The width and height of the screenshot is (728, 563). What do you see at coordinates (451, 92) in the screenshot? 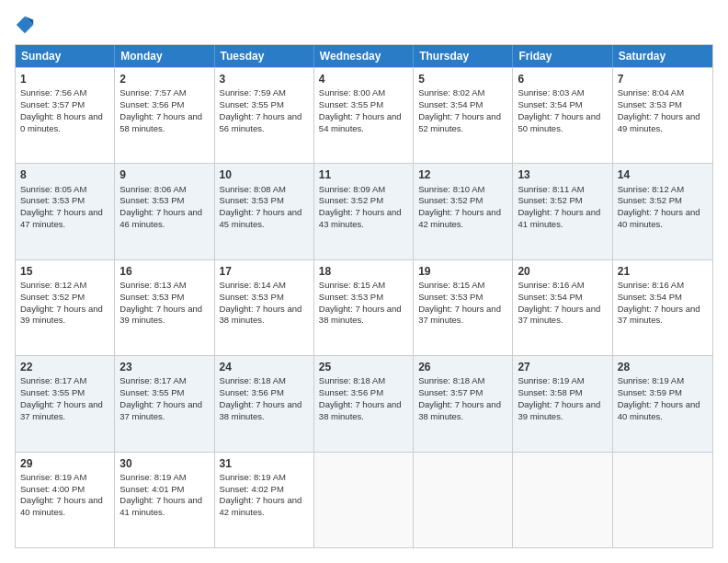
I see `sunrise: Sunrise: 8:02 AM` at bounding box center [451, 92].